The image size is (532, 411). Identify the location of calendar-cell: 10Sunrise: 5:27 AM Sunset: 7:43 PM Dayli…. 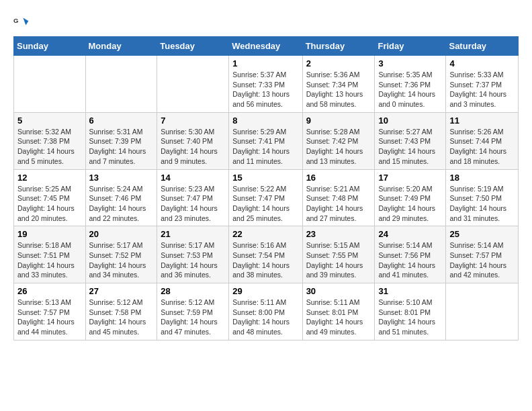
(410, 141).